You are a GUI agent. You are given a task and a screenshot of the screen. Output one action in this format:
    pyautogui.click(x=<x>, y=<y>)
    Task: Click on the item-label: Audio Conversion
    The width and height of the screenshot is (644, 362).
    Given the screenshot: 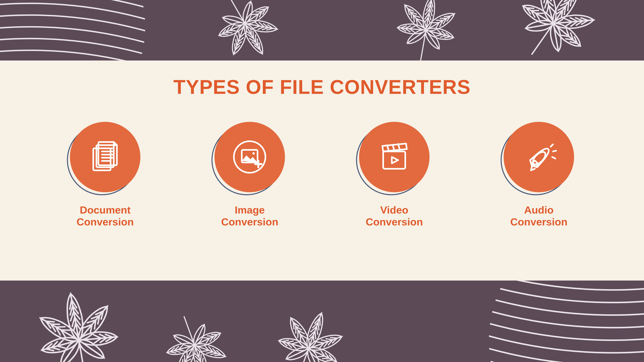 What is the action you would take?
    pyautogui.click(x=539, y=216)
    